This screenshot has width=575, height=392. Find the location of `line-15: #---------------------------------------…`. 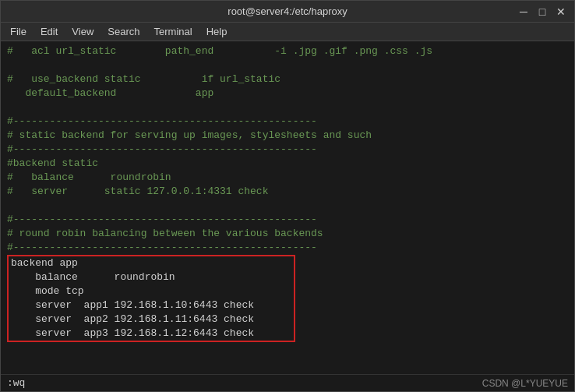

line-15: #---------------------------------------… is located at coordinates (288, 248).